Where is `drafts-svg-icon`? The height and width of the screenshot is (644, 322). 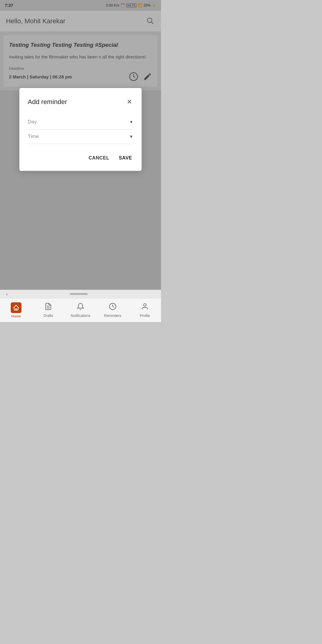
drafts-svg-icon is located at coordinates (48, 306).